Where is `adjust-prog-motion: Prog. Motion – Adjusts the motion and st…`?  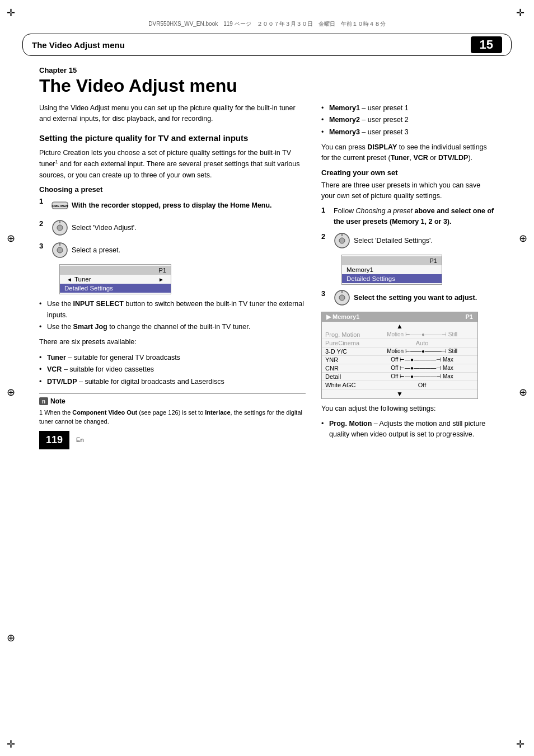
adjust-prog-motion: Prog. Motion – Adjusts the motion and st… is located at coordinates (408, 430).